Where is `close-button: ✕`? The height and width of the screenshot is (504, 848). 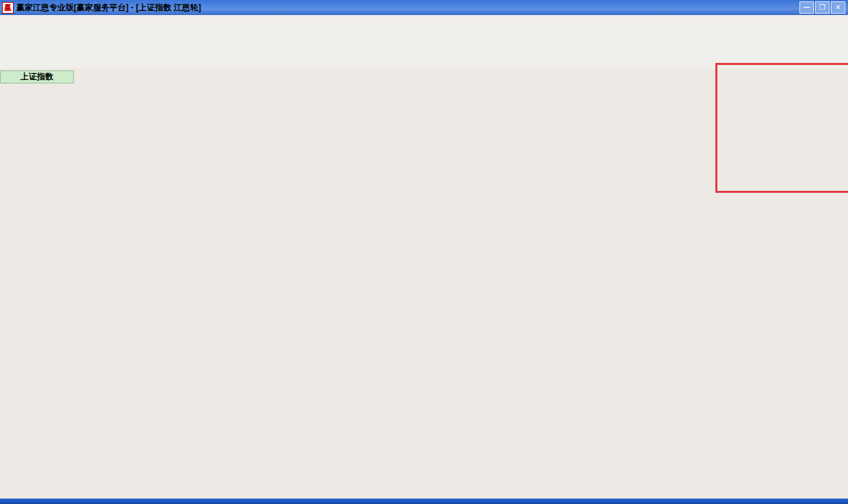 close-button: ✕ is located at coordinates (838, 8).